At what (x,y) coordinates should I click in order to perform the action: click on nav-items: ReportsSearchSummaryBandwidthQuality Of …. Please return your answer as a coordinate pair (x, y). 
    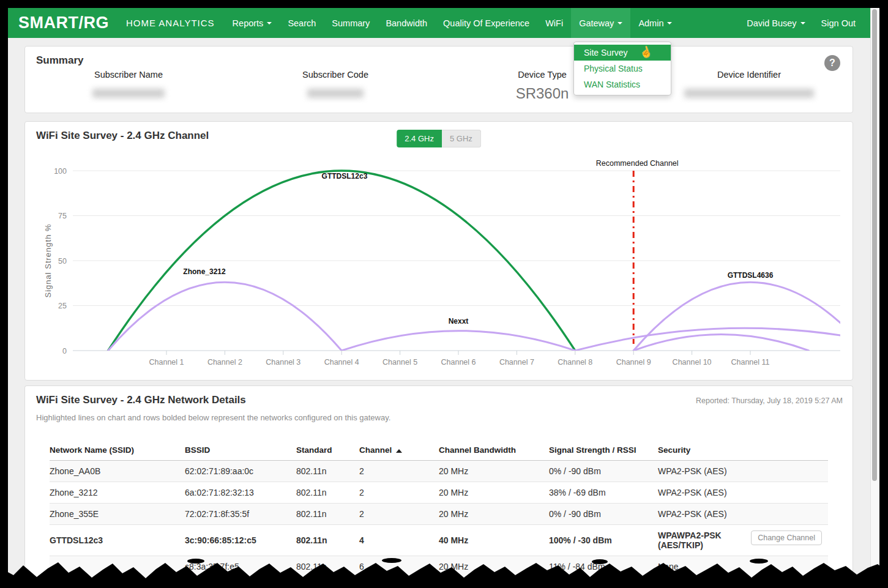
    Looking at the image, I should click on (453, 23).